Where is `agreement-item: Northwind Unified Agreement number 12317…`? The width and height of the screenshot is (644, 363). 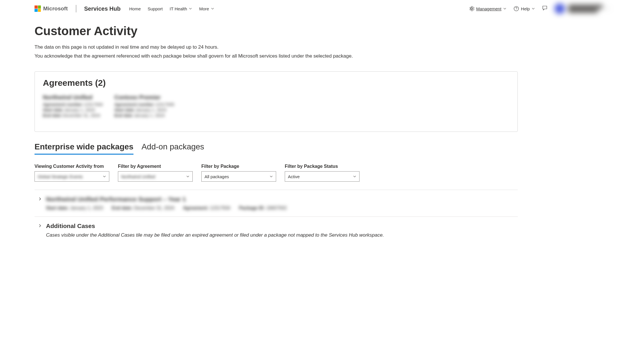 agreement-item: Northwind Unified Agreement number 12317… is located at coordinates (73, 106).